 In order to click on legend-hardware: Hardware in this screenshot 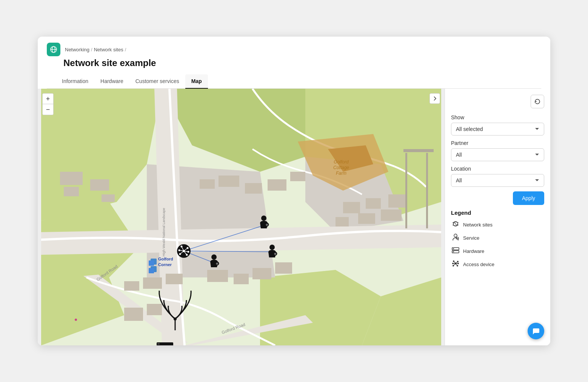, I will do `click(497, 251)`.